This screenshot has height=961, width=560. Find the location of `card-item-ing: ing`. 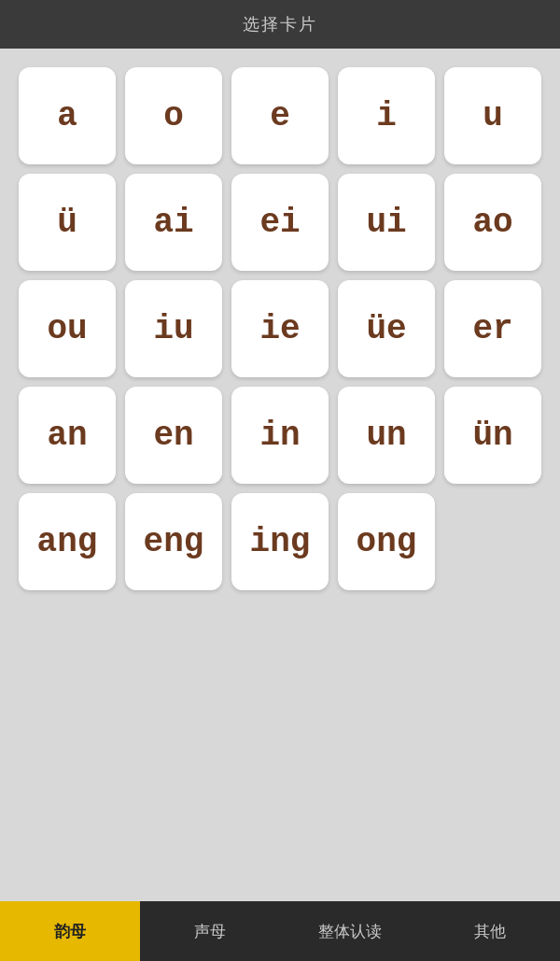

card-item-ing: ing is located at coordinates (280, 542).